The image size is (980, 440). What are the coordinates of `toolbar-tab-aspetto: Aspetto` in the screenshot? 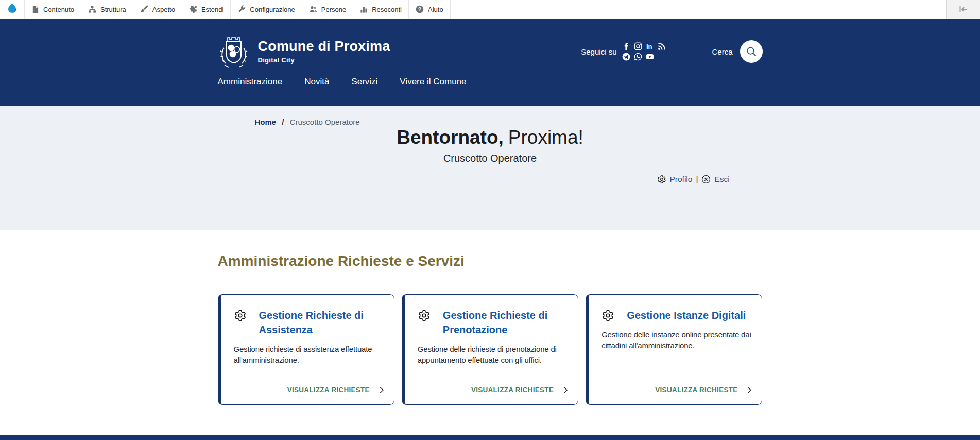 It's located at (158, 9).